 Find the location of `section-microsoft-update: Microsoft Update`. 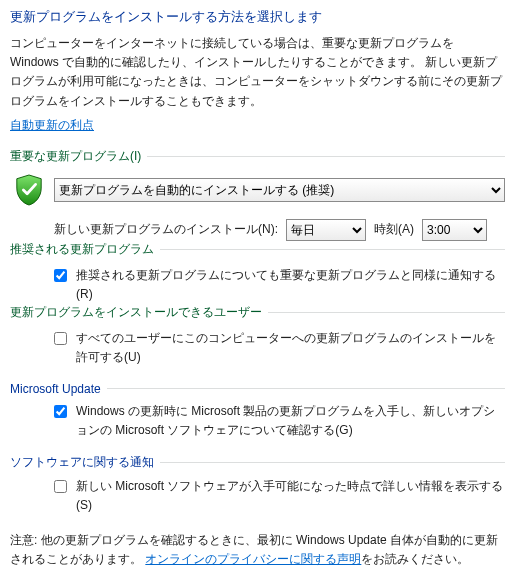

section-microsoft-update: Microsoft Update is located at coordinates (258, 389).